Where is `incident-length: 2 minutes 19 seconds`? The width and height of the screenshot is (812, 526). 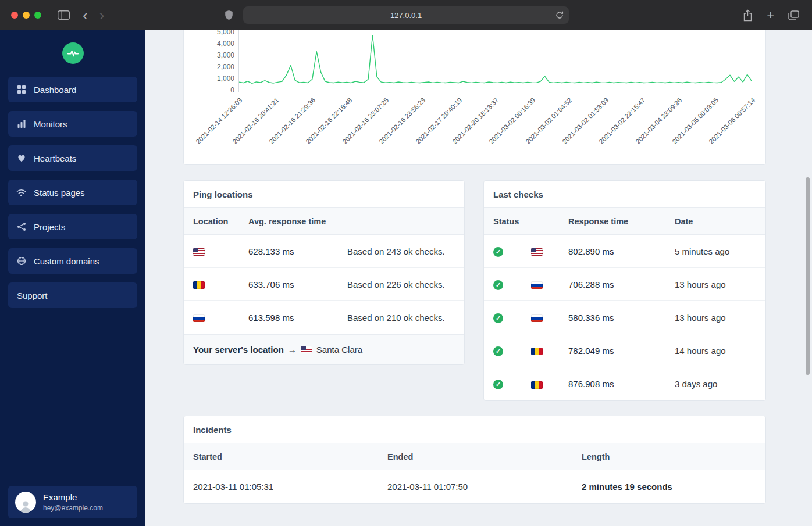
incident-length: 2 minutes 19 seconds is located at coordinates (669, 487).